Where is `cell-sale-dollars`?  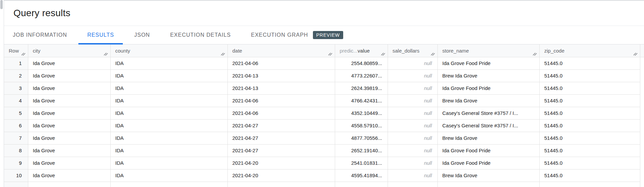
cell-sale-dollars is located at coordinates (413, 184).